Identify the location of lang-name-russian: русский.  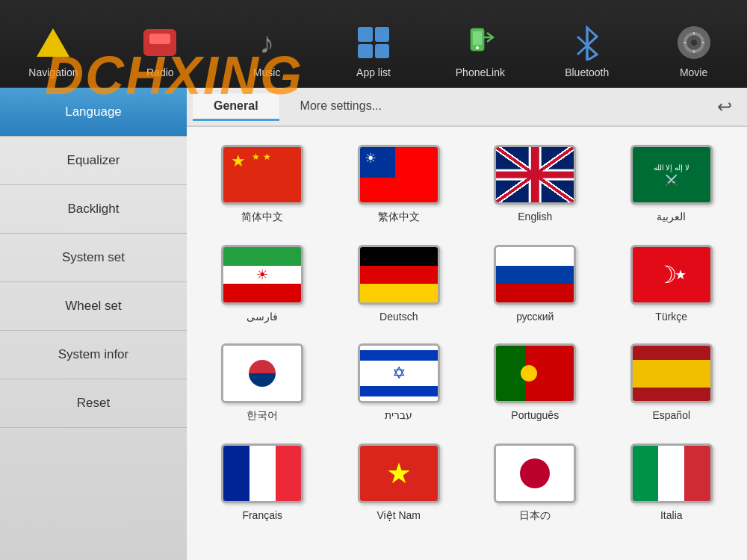
(535, 317).